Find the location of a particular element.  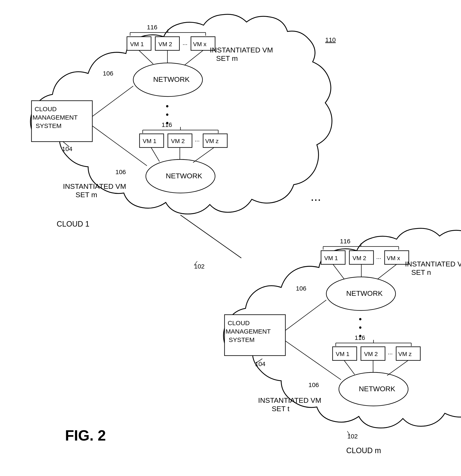

inst-vm-set-m-bot-label2: SET m is located at coordinates (86, 195).